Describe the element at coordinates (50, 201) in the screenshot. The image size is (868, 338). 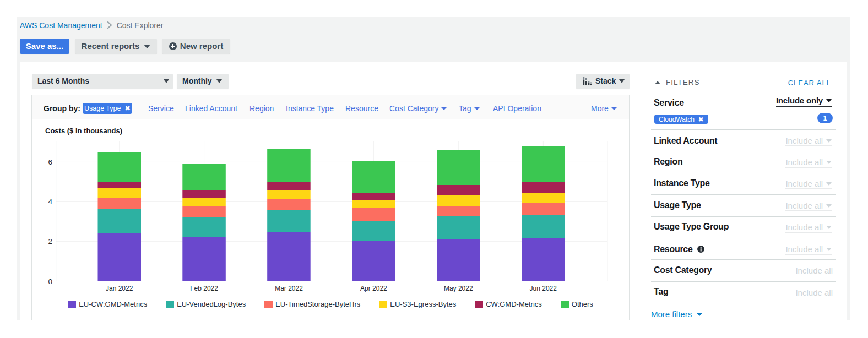
I see `svg-text: 4` at that location.